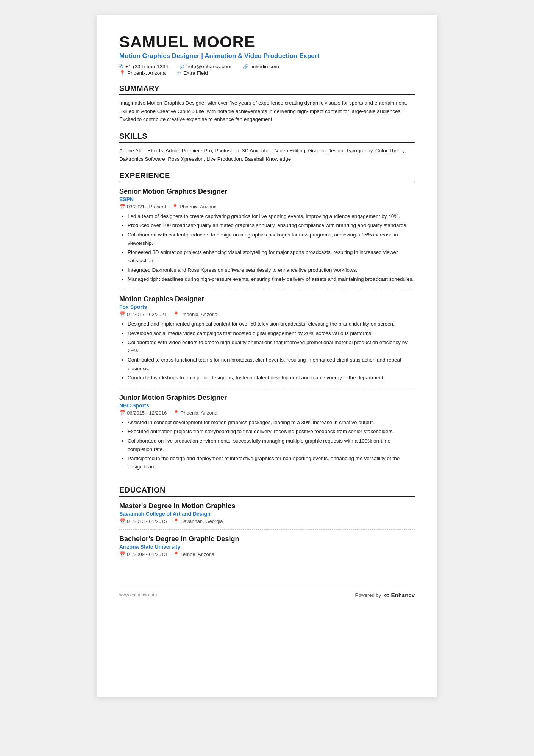 The width and height of the screenshot is (534, 756). Describe the element at coordinates (146, 73) in the screenshot. I see `location-text: Phoenix, Arizona` at that location.